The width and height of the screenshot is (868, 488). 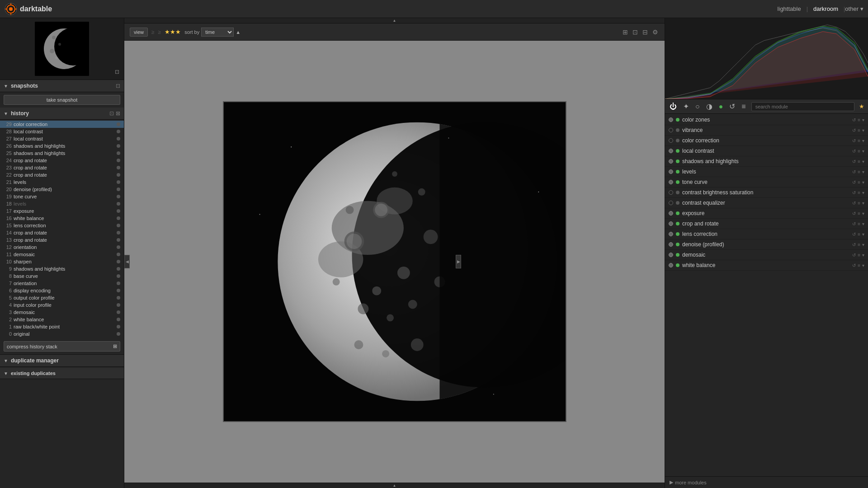 I want to click on right-panel-collapse: ▶, so click(x=458, y=262).